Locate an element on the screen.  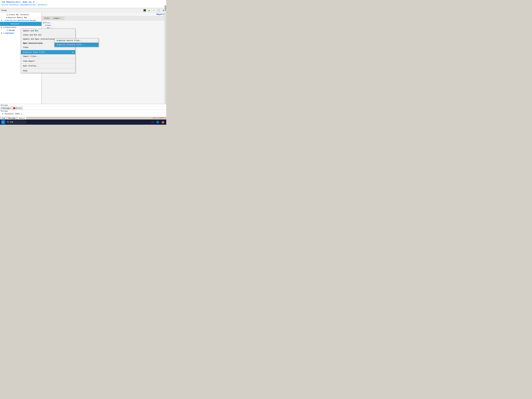
right-scrollbar is located at coordinates (165, 61).